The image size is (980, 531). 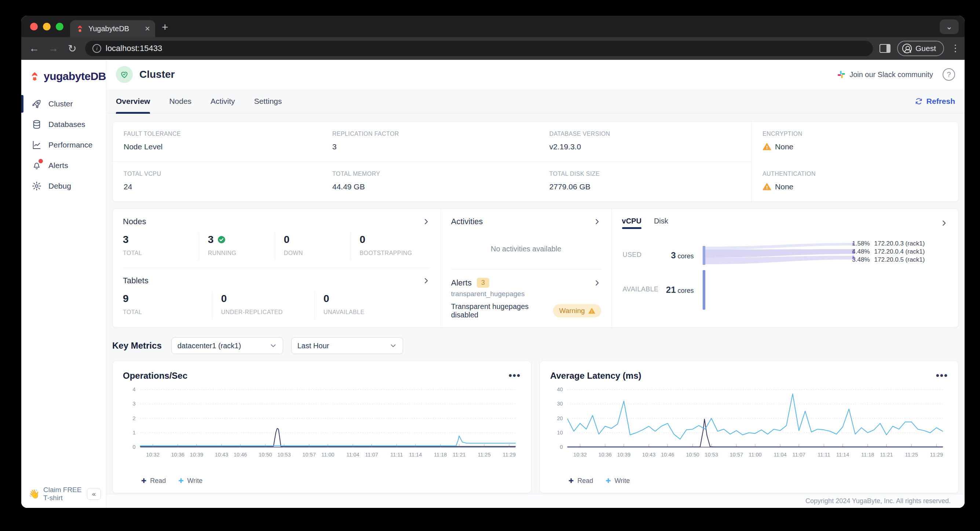 I want to click on performance-icon, so click(x=37, y=145).